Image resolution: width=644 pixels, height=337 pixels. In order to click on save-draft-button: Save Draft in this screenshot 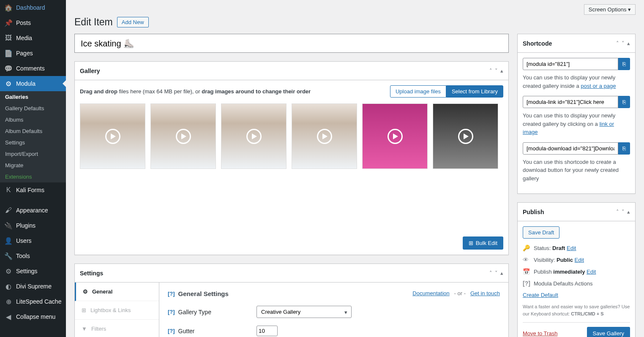, I will do `click(541, 232)`.